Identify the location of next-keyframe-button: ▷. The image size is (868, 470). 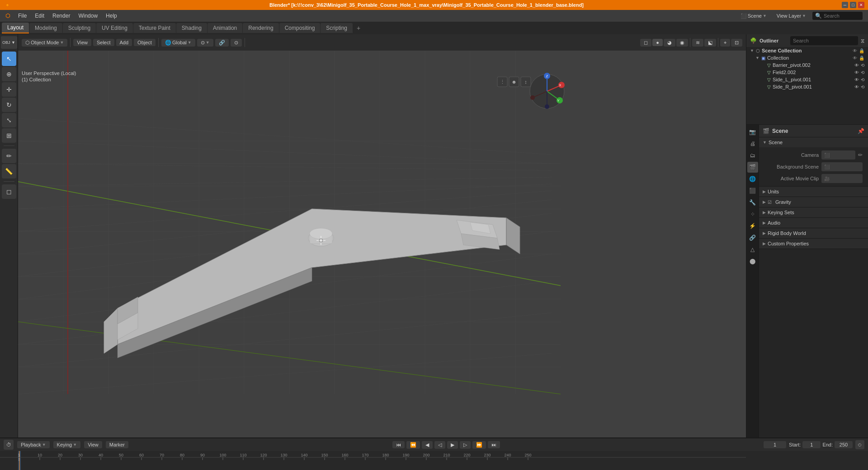
(465, 445).